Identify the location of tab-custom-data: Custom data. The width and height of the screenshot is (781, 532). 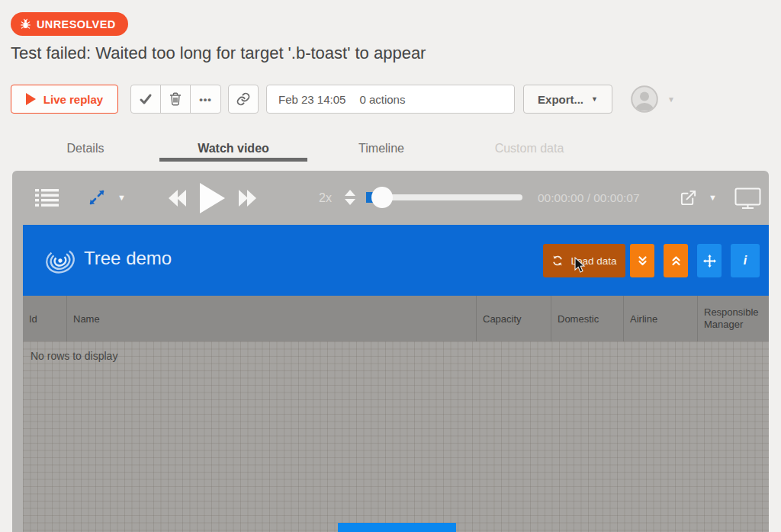
(529, 148).